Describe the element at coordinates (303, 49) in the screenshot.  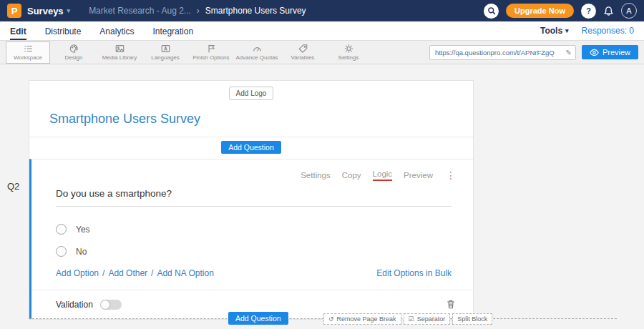
I see `tag-icon` at that location.